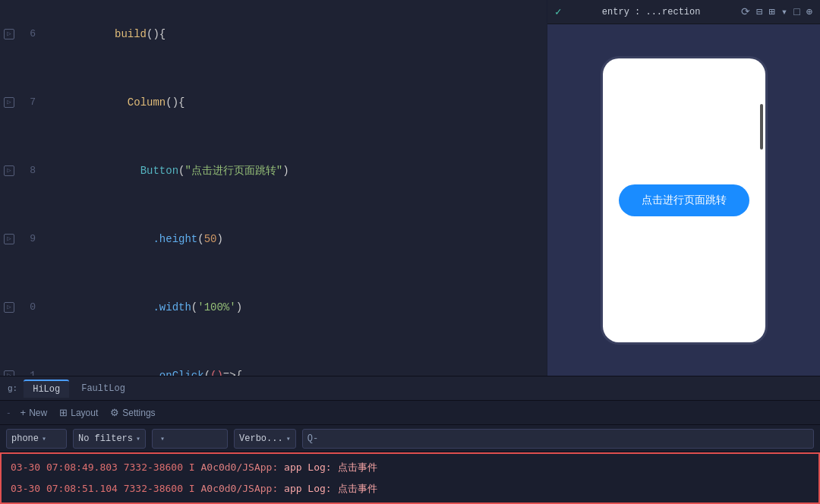 Image resolution: width=820 pixels, height=504 pixels. I want to click on expand-icon: □, so click(796, 12).